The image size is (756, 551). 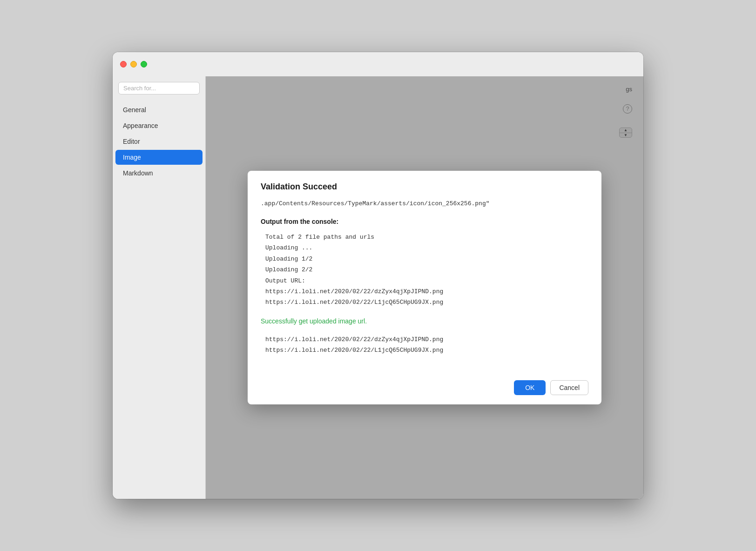 I want to click on console-line-3: Uploading 2/2, so click(x=427, y=270).